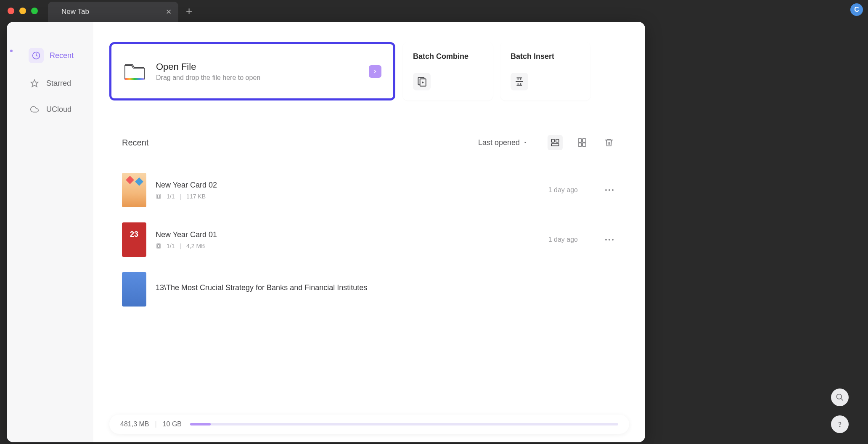 This screenshot has width=868, height=444. I want to click on storage-used: 481,3 MB, so click(135, 424).